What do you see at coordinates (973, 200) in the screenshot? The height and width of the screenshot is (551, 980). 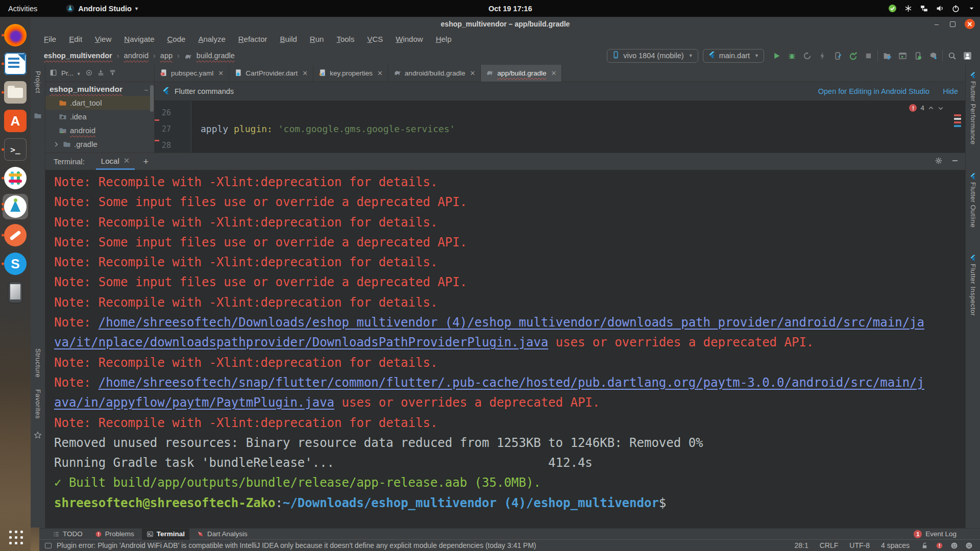 I see `tool-stripe-flutter-outline: Flutter Outline` at bounding box center [973, 200].